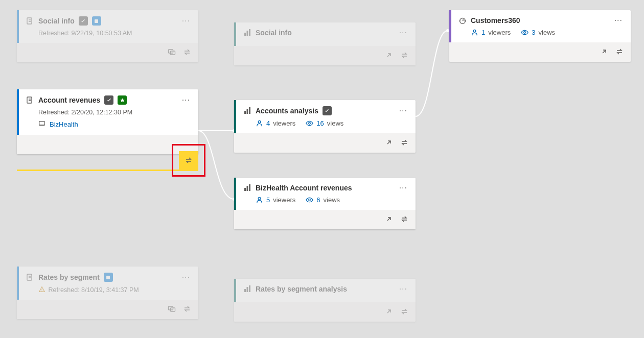 This screenshot has height=338, width=644. What do you see at coordinates (42, 125) in the screenshot?
I see `workspace-icon` at bounding box center [42, 125].